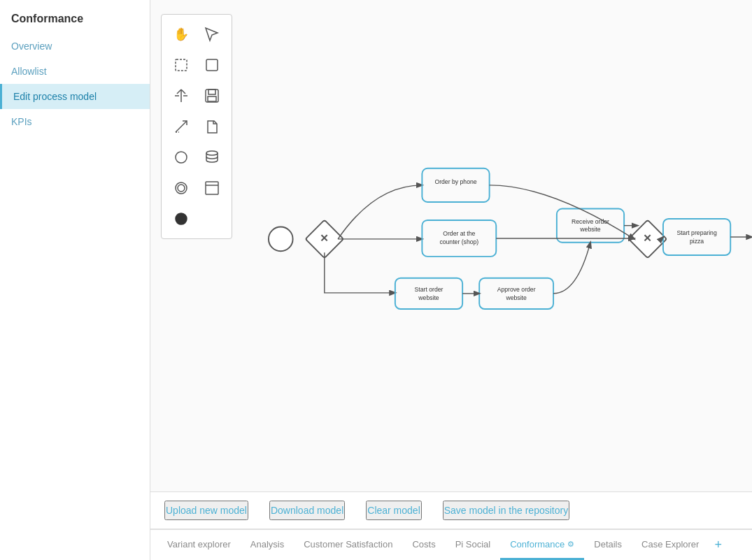  I want to click on tab-bar: Variant explorer Analysis Customer Satis…, so click(451, 544).